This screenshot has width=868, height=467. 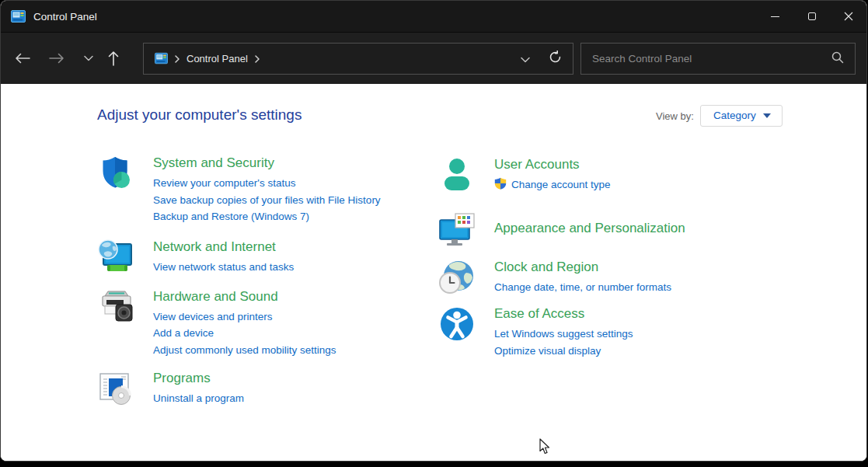 What do you see at coordinates (224, 267) in the screenshot?
I see `category-link: View network status and tasks` at bounding box center [224, 267].